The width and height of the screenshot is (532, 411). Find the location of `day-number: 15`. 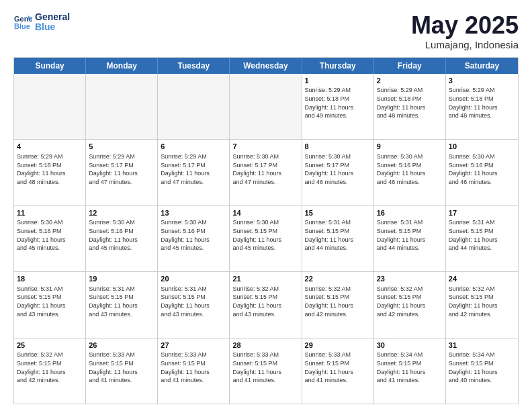

day-number: 15 is located at coordinates (338, 214).